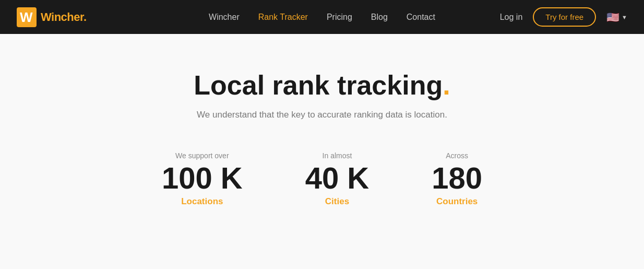  I want to click on stat-locations-label-above: We support over, so click(202, 156).